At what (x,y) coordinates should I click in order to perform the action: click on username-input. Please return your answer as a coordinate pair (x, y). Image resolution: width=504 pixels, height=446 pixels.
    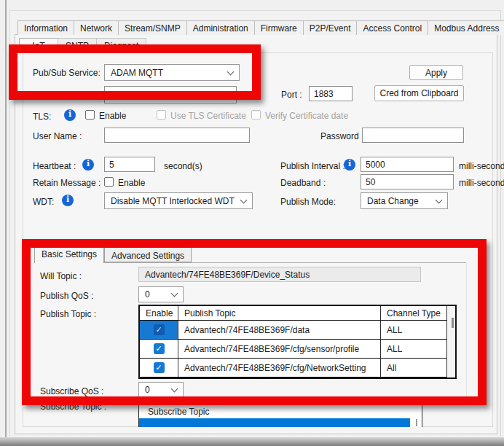
    Looking at the image, I should click on (177, 136).